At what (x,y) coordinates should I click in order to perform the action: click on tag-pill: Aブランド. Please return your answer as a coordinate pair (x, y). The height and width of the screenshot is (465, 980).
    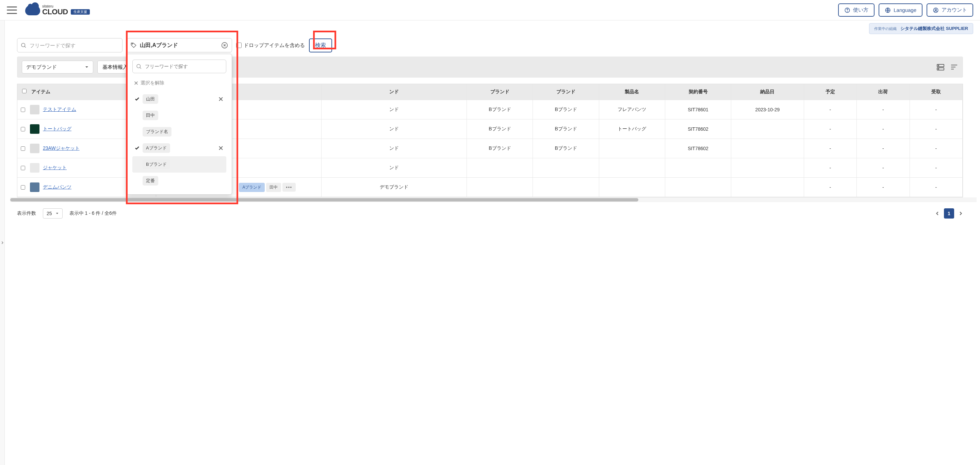
    Looking at the image, I should click on (156, 148).